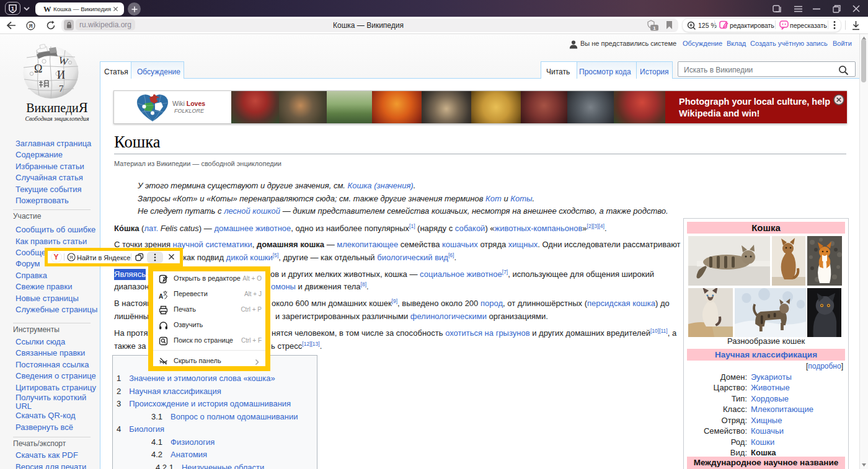 The height and width of the screenshot is (469, 868). I want to click on svg-text: Ω, so click(38, 69).